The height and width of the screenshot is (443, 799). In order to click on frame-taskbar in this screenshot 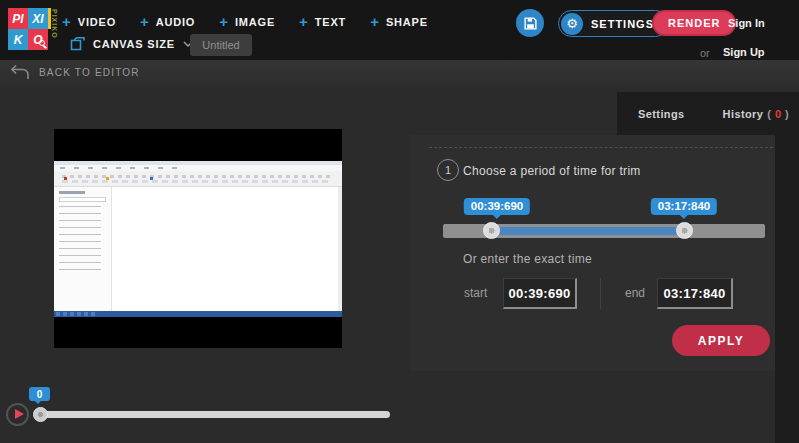, I will do `click(198, 314)`.